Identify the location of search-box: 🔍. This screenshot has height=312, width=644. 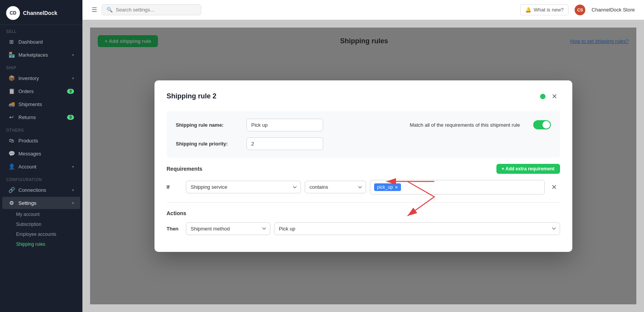
(151, 10).